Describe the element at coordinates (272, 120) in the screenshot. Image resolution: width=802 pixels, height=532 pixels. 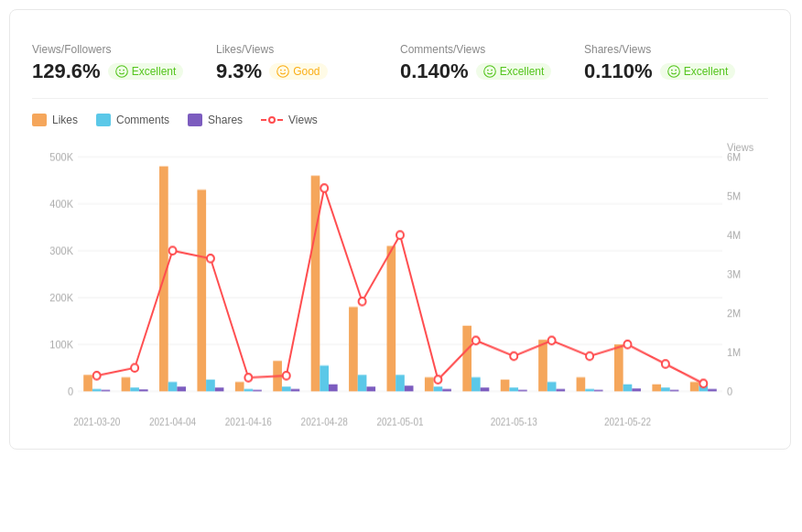
I see `legend-circle-views` at that location.